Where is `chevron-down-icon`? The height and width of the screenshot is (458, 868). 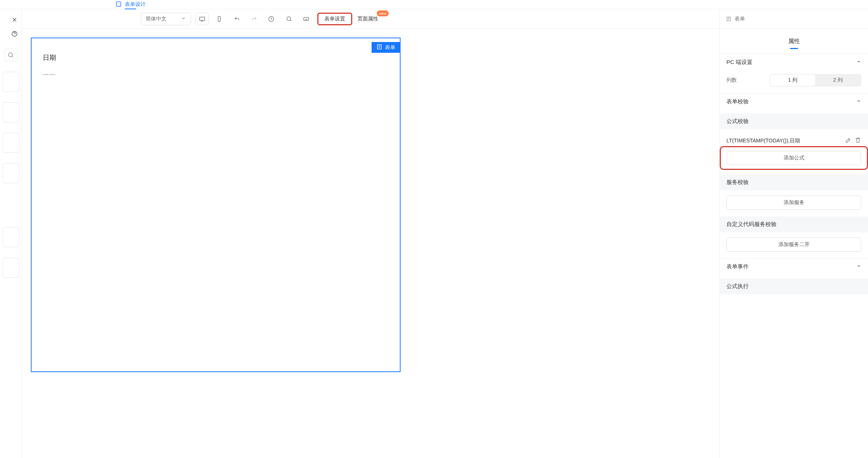 chevron-down-icon is located at coordinates (184, 19).